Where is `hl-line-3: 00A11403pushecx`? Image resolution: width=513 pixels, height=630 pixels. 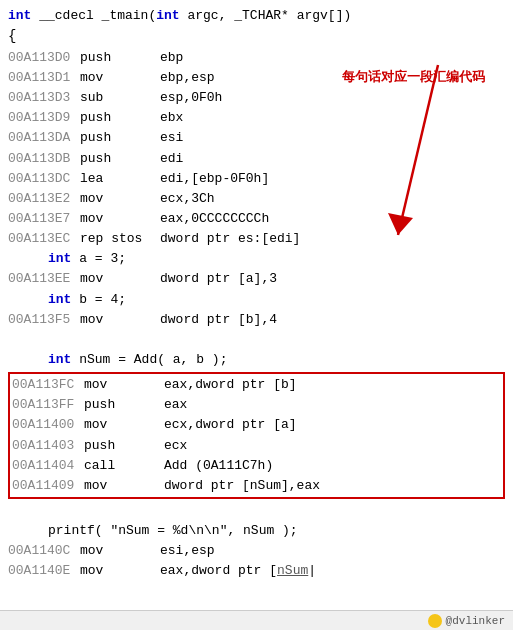 hl-line-3: 00A11403pushecx is located at coordinates (256, 446).